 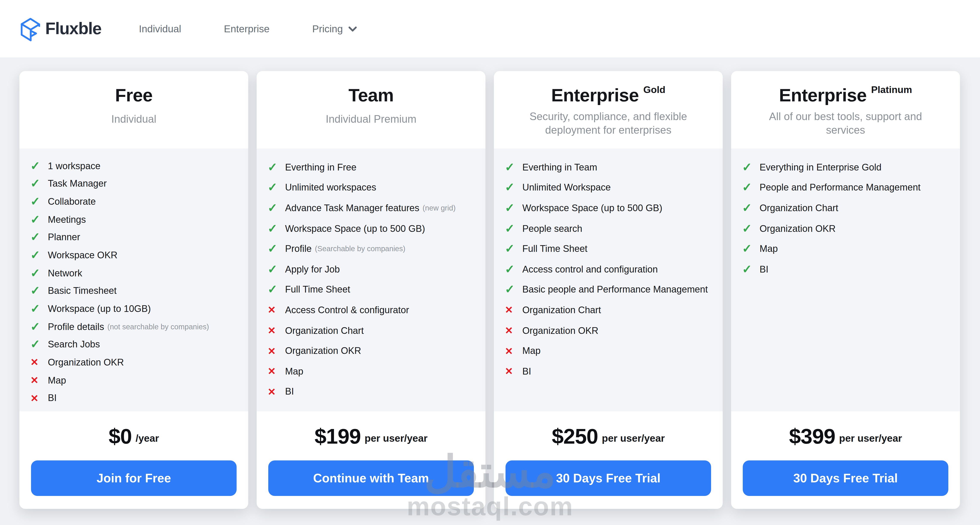 What do you see at coordinates (562, 310) in the screenshot?
I see `feature-label: Organization Chart` at bounding box center [562, 310].